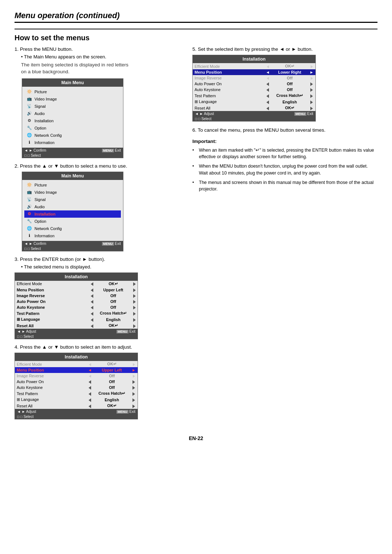 The width and height of the screenshot is (392, 554). I want to click on menu2-item-option: 🔧 Option, so click(73, 221).